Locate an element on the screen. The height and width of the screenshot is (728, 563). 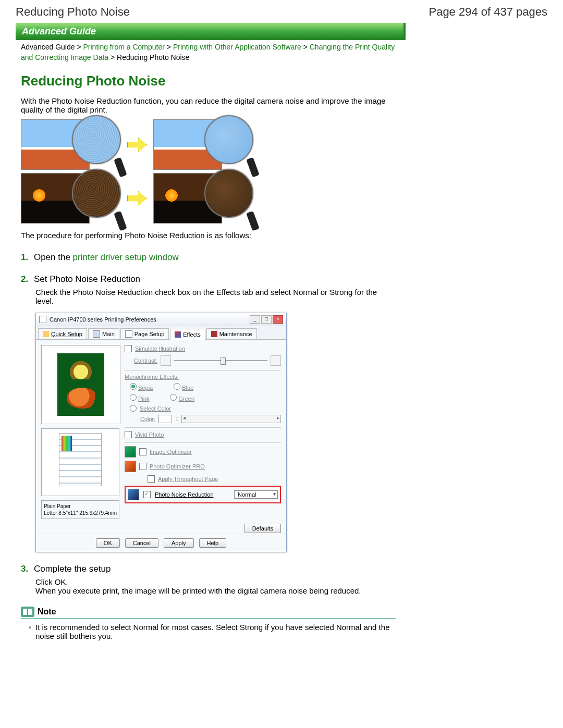
vivid-photo-checkbox is located at coordinates (128, 435).